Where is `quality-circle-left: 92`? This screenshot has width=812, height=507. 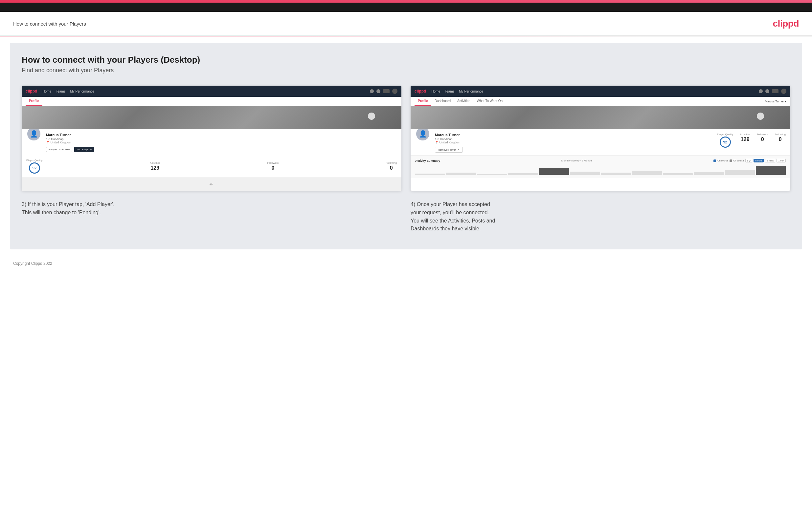 quality-circle-left: 92 is located at coordinates (34, 168).